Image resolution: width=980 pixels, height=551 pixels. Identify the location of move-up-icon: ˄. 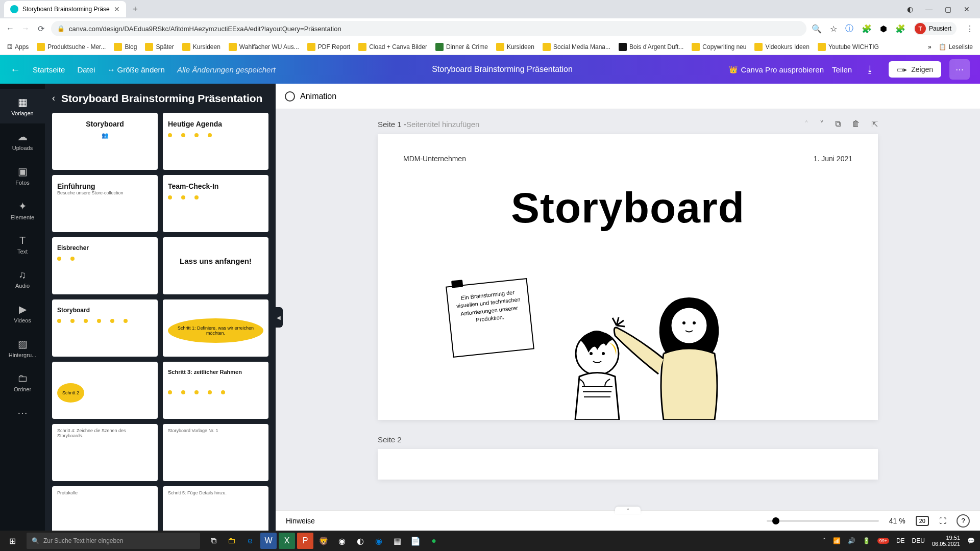
(806, 124).